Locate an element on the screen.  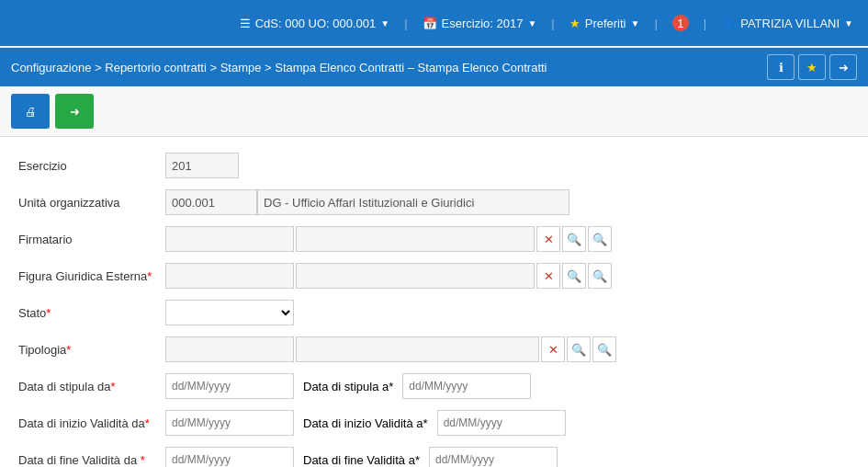
figura-giuridica-row: Figura Giuridica Esterna* ✕ 🔍 🔍 is located at coordinates (434, 276).